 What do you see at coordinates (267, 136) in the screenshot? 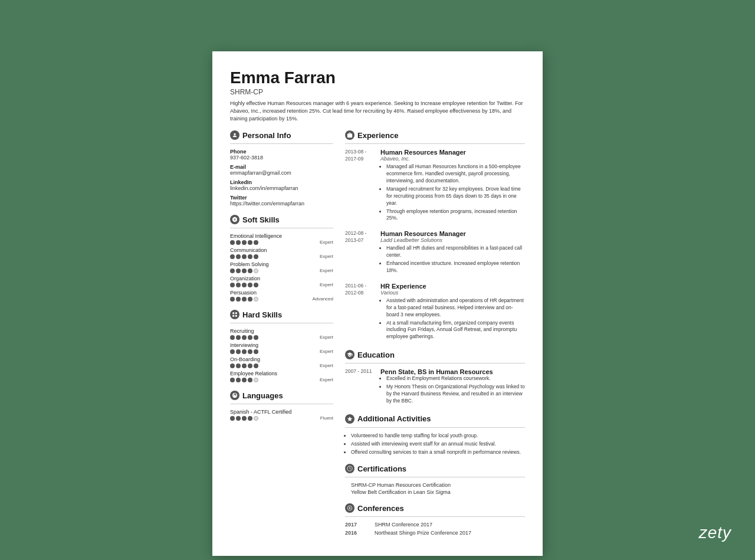
I see `personal-info-title: Personal Info` at bounding box center [267, 136].